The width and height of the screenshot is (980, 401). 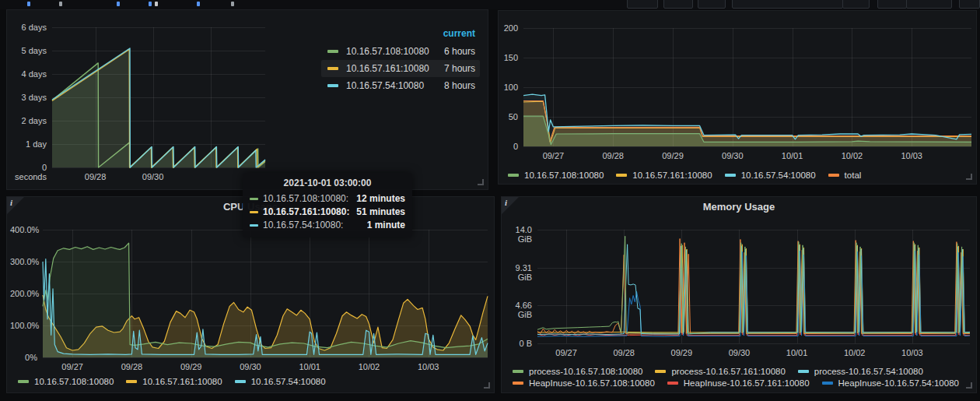 What do you see at coordinates (583, 383) in the screenshot?
I see `legend-item: HeapInuse-10.16.57.108:10080` at bounding box center [583, 383].